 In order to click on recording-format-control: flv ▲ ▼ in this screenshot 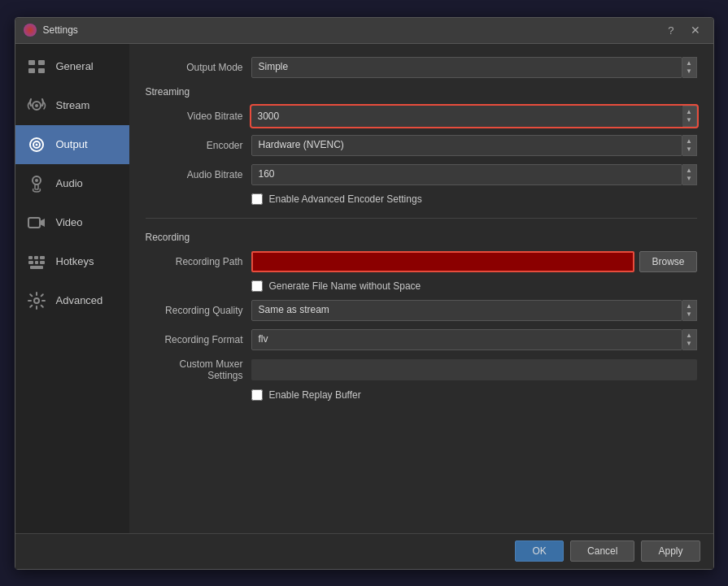, I will do `click(474, 340)`.